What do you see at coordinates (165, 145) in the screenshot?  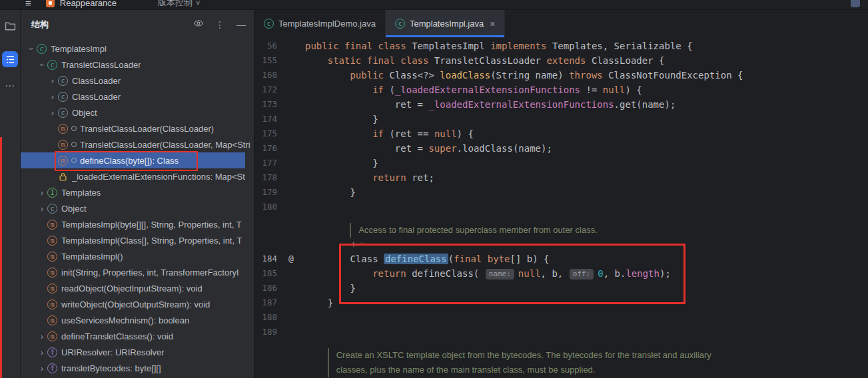 I see `tree-item-label: TransletClassLoader(ClassLoader, Map<Str…` at bounding box center [165, 145].